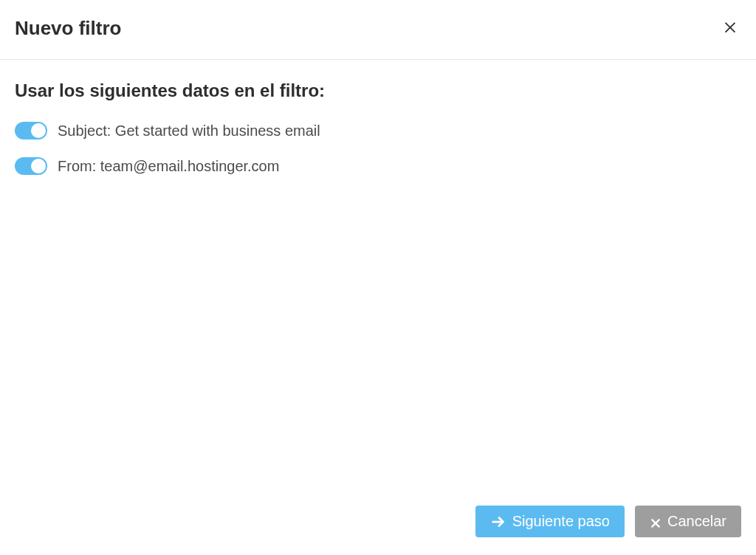  I want to click on filter-toggle-subject, so click(31, 131).